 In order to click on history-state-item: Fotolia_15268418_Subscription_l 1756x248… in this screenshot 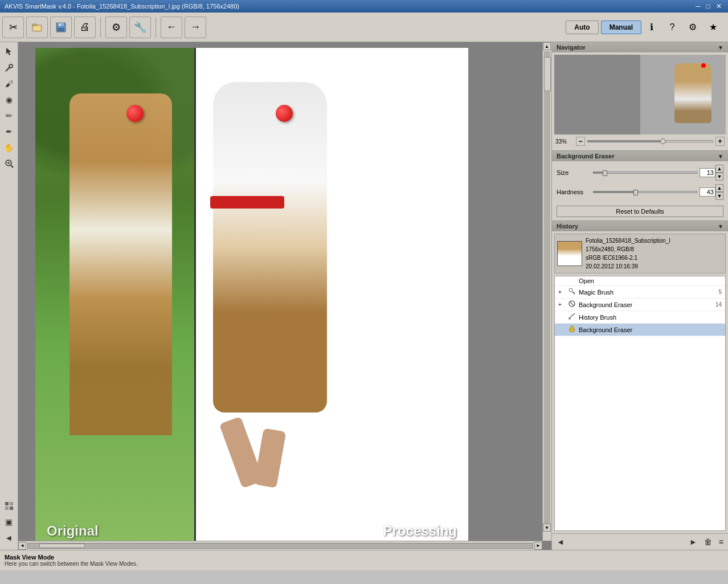, I will do `click(640, 254)`.